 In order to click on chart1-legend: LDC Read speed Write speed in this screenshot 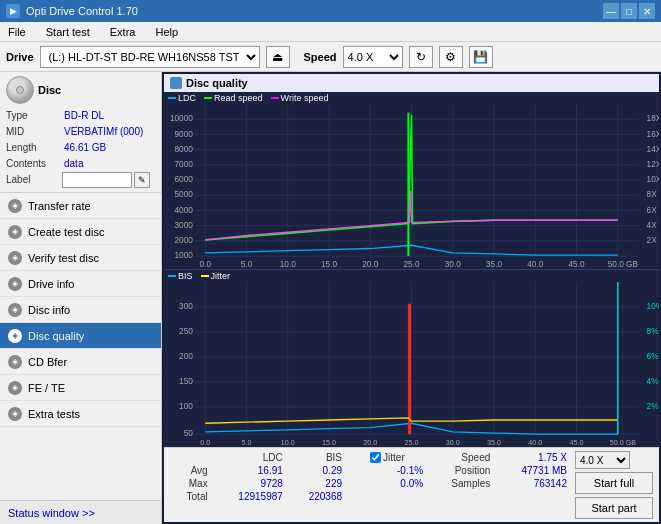, I will do `click(412, 98)`.